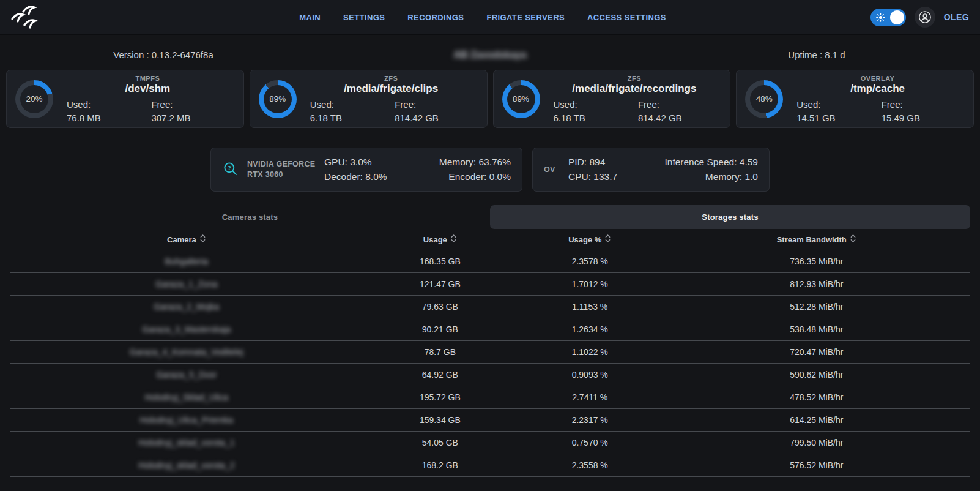  I want to click on camera-name-cell: Garaza_2_Mojka, so click(187, 307).